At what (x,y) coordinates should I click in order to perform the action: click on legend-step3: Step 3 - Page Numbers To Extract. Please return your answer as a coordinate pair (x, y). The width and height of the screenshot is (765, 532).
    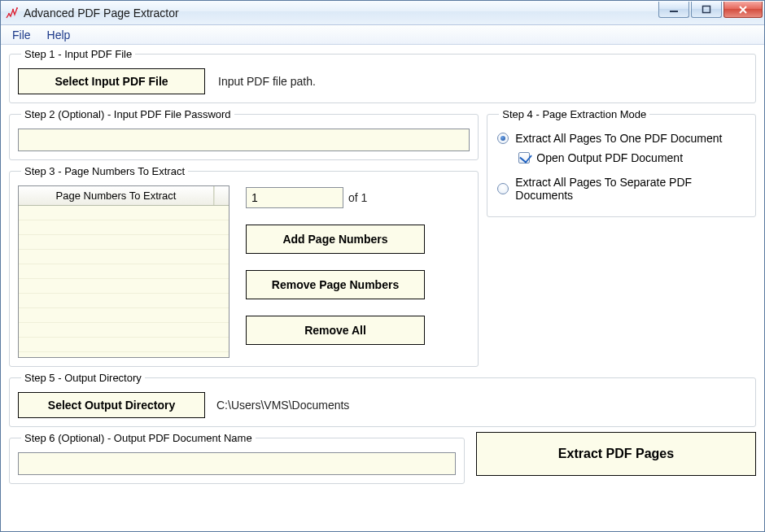
    Looking at the image, I should click on (104, 171).